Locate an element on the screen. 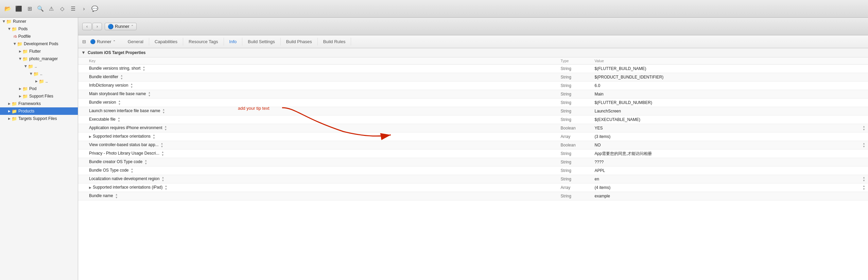 Image resolution: width=868 pixels, height=280 pixels. table-row: Bundle identifier▲▼String$(PRODUCT_BUNDL… is located at coordinates (473, 77).